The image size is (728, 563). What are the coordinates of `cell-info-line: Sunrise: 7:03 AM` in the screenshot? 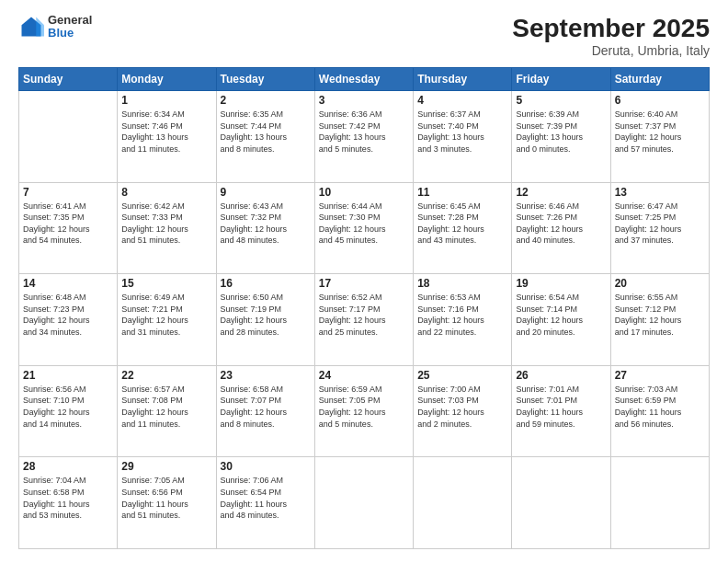 It's located at (647, 389).